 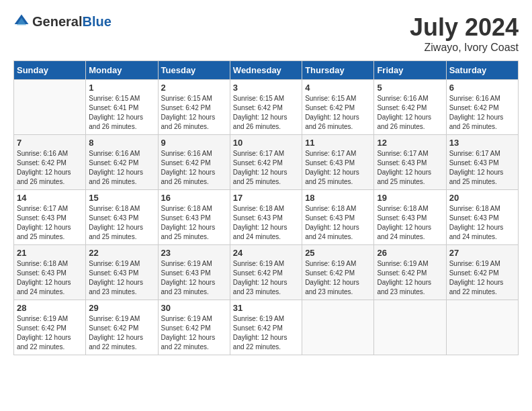 I want to click on calendar-cell: 4Sunrise: 6:15 AMSunset: 6:42 PMDaylight…, so click(x=339, y=107).